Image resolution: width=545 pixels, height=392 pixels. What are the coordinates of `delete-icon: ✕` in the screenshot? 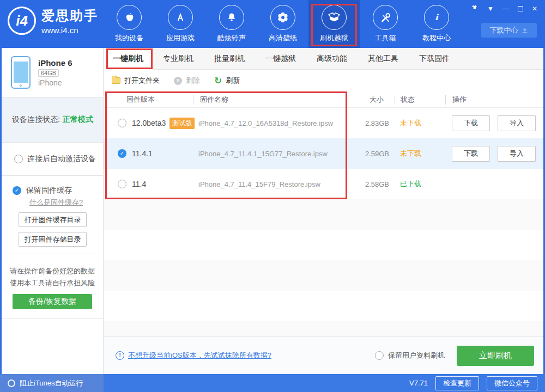 It's located at (178, 81).